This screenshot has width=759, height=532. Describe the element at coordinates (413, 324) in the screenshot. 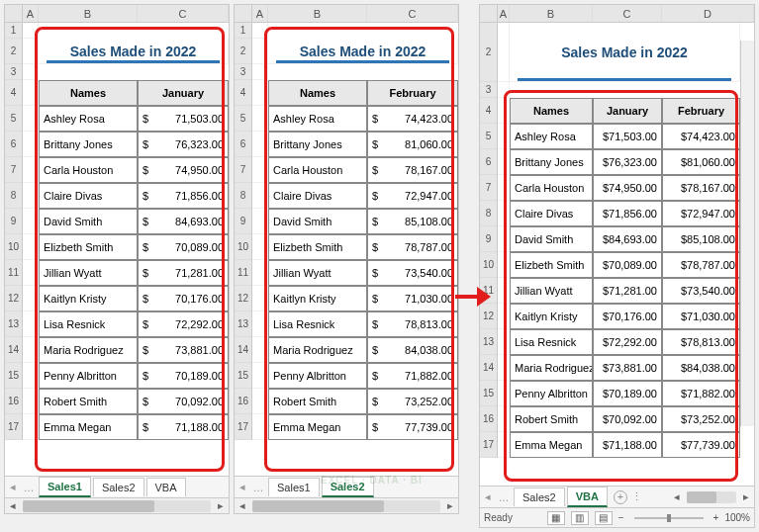

I see `value-cell: $78,813.00` at that location.